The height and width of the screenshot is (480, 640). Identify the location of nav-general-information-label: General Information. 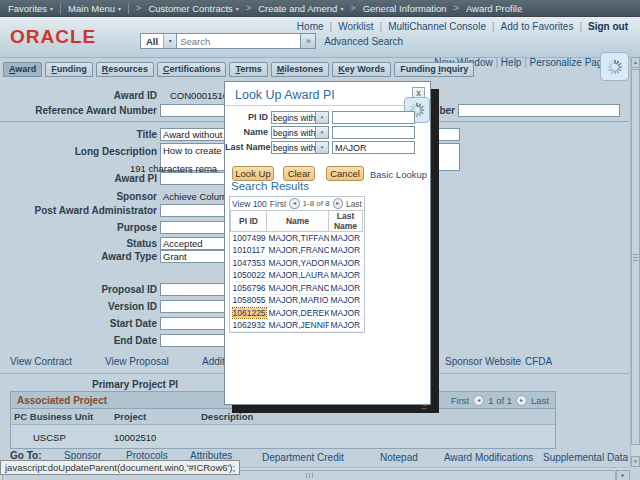
(405, 8).